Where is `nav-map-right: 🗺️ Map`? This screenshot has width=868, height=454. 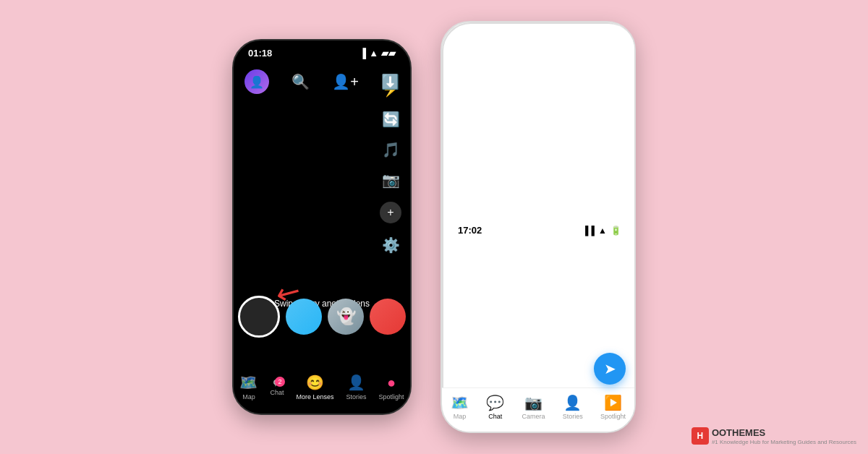 nav-map-right: 🗺️ Map is located at coordinates (460, 407).